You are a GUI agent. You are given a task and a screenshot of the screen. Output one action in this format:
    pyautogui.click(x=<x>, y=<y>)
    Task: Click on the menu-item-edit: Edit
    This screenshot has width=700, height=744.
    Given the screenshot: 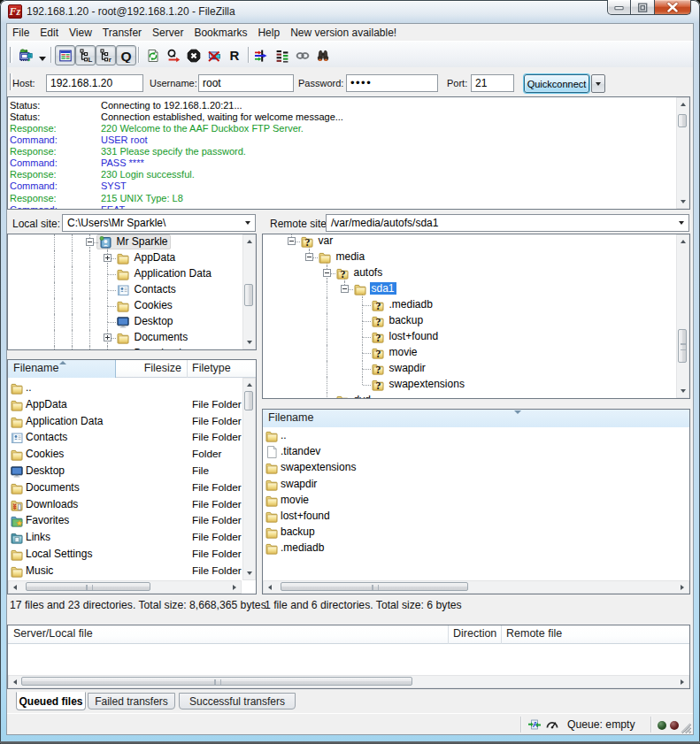 What is the action you would take?
    pyautogui.click(x=50, y=33)
    